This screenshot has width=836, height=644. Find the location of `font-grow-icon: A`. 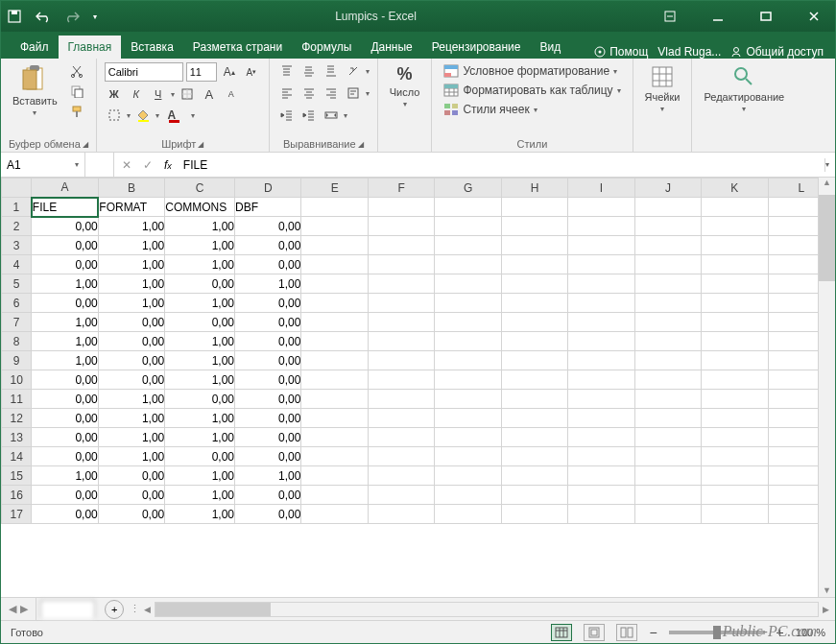

font-grow-icon: A is located at coordinates (209, 94).